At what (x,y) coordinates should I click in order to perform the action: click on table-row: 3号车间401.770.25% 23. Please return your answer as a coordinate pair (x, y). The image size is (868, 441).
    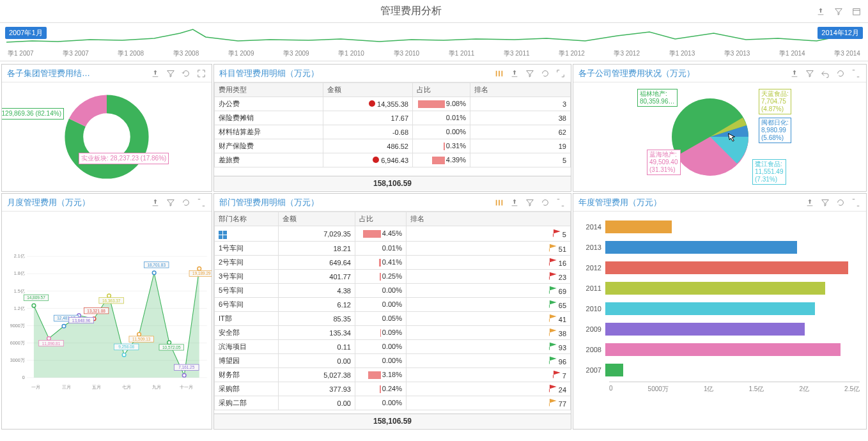
    Looking at the image, I should click on (392, 277).